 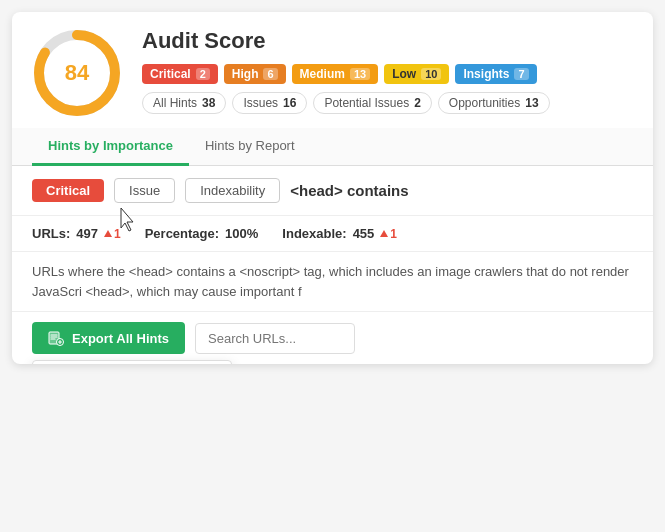 I want to click on stat-percentage: Percentage: 100%, so click(x=202, y=234).